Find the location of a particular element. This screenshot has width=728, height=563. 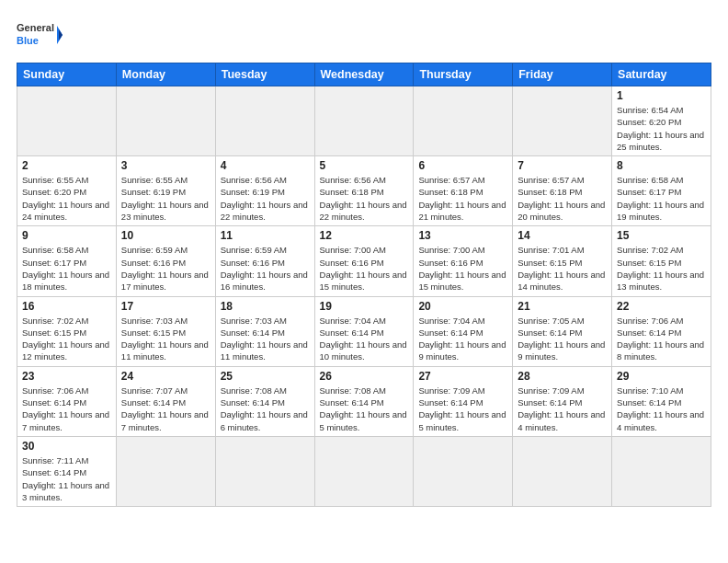

day-info: Sunrise: 7:07 AM Sunset: 6:14 PM Dayligh… is located at coordinates (165, 408).